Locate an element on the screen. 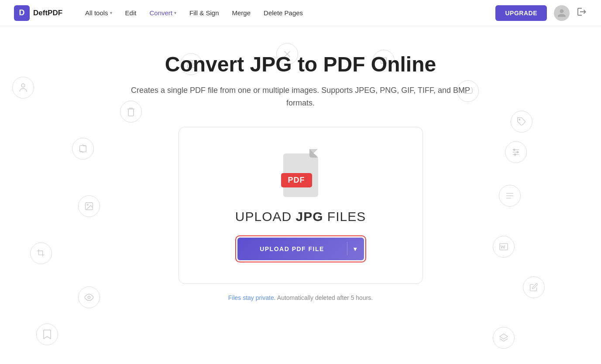 The image size is (601, 364). navbar: D DeftPDF All tools ▾ Edit Convert ▾ Fil… is located at coordinates (300, 13).